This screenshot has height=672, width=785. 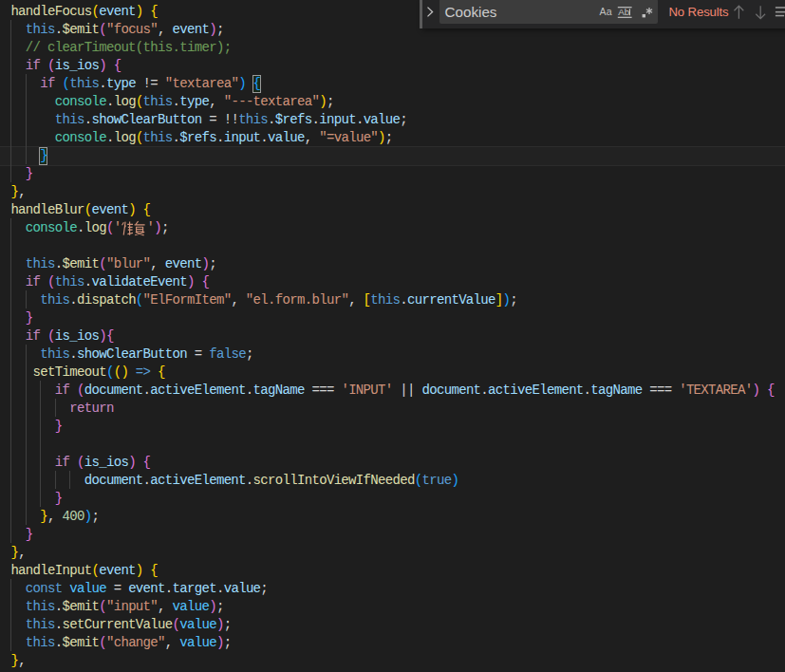 What do you see at coordinates (625, 11) in the screenshot?
I see `svg-text: Ab` at bounding box center [625, 11].